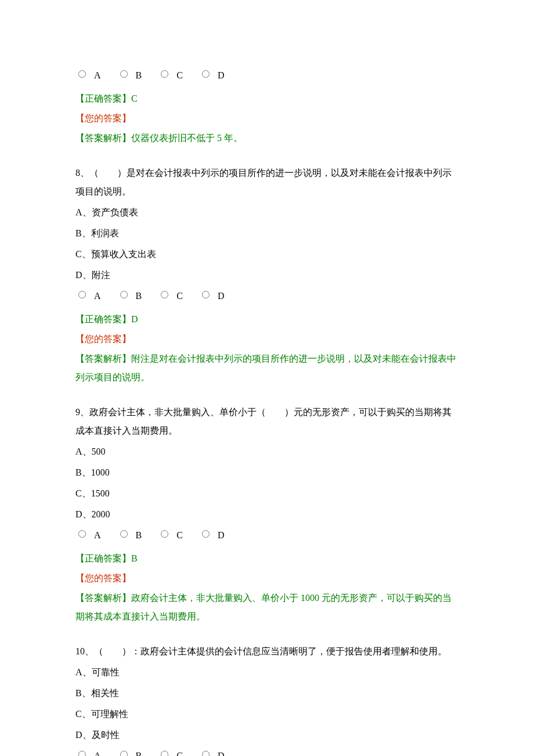 The height and width of the screenshot is (756, 534). Describe the element at coordinates (267, 693) in the screenshot. I see `option-b: B、相关性` at that location.